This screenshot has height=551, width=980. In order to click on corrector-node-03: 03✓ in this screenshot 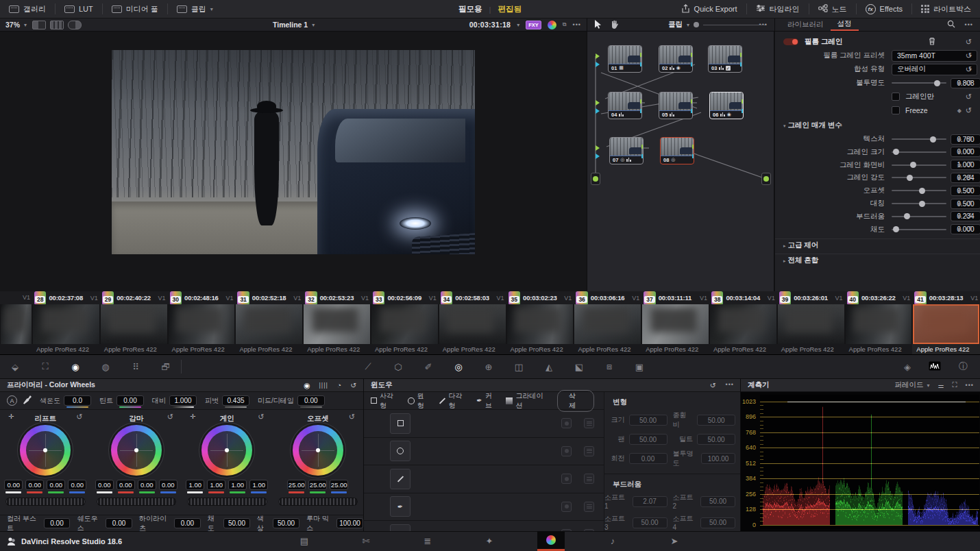, I will do `click(725, 59)`.